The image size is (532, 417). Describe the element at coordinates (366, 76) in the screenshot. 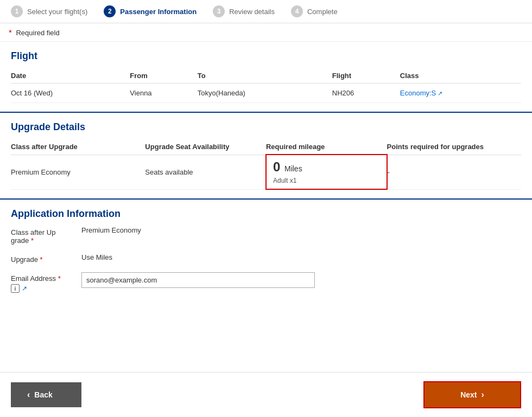

I see `col-flight: Flight` at that location.